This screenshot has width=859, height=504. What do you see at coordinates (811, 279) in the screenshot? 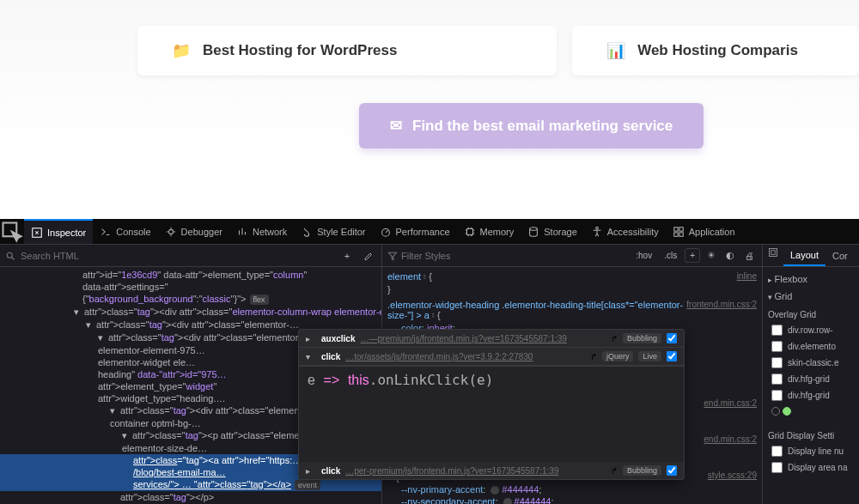
I see `flexbox-section: Flexbox` at bounding box center [811, 279].